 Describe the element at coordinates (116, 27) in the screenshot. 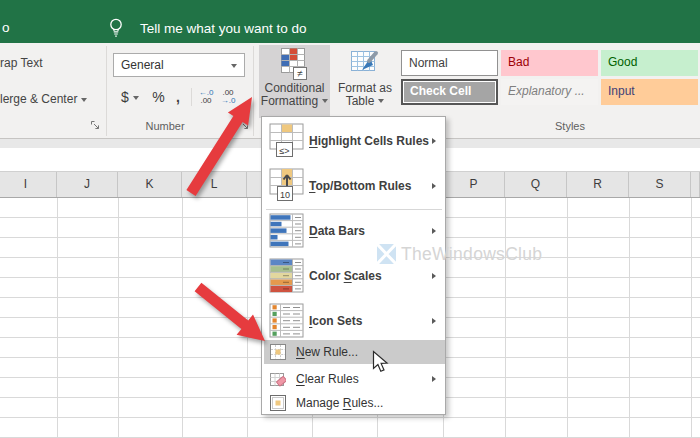

I see `lightbulb-icon` at that location.